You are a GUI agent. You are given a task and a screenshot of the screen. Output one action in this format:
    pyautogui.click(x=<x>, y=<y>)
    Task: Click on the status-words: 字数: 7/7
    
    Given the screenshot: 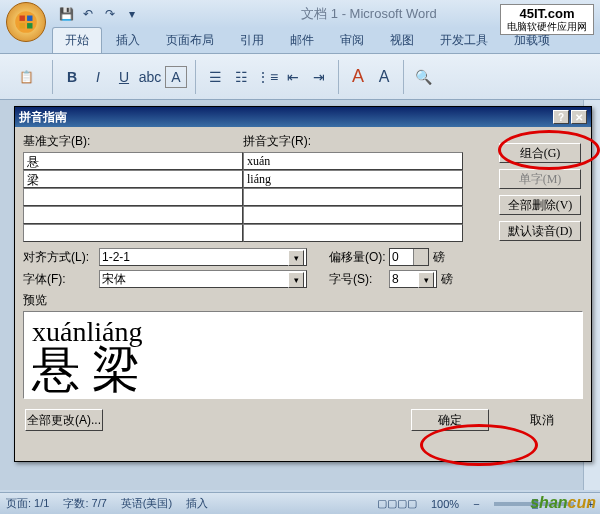 What is the action you would take?
    pyautogui.click(x=84, y=504)
    